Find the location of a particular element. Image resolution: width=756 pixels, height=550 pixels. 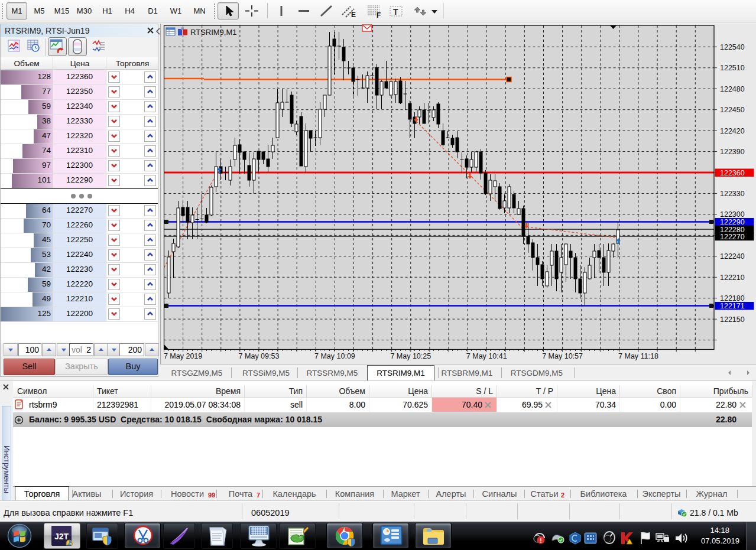

svg-text: RTSRIM9,M1 is located at coordinates (214, 32).